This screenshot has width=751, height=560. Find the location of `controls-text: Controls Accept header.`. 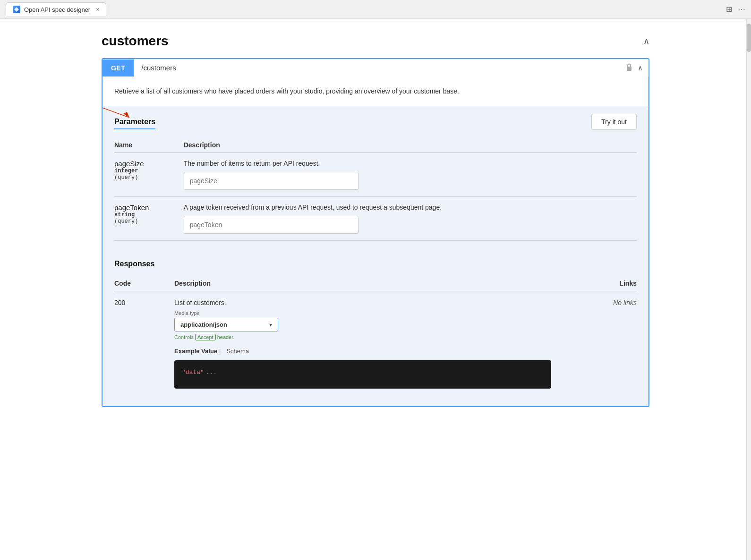

controls-text: Controls Accept header. is located at coordinates (363, 337).